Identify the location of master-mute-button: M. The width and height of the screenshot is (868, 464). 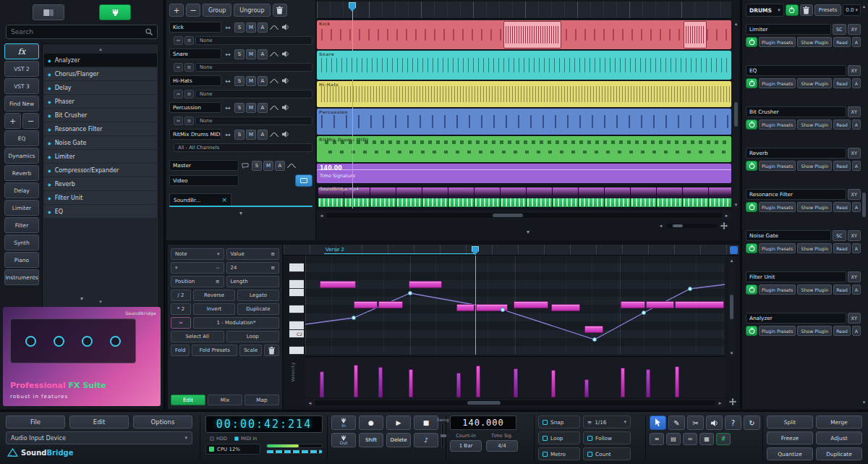
(268, 166).